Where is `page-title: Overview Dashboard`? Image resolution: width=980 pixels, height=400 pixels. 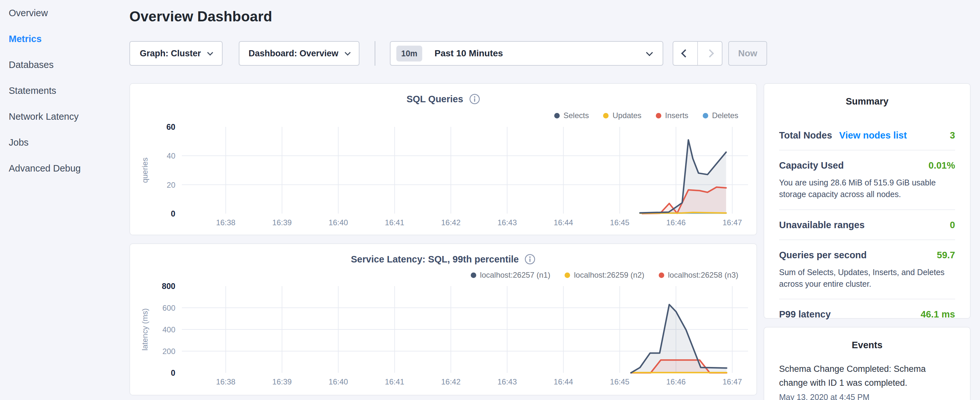
page-title: Overview Dashboard is located at coordinates (450, 17).